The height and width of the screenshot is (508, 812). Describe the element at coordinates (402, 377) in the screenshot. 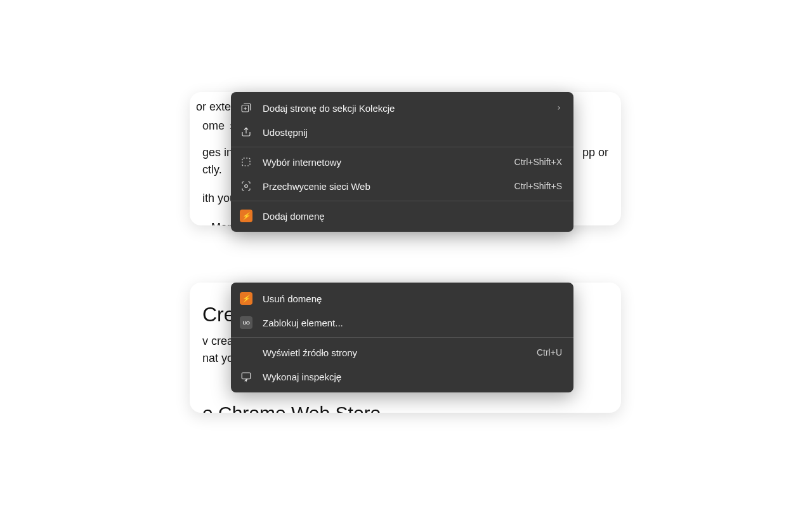

I see `menu-item-inspect: Wykonaj inspekcję` at that location.